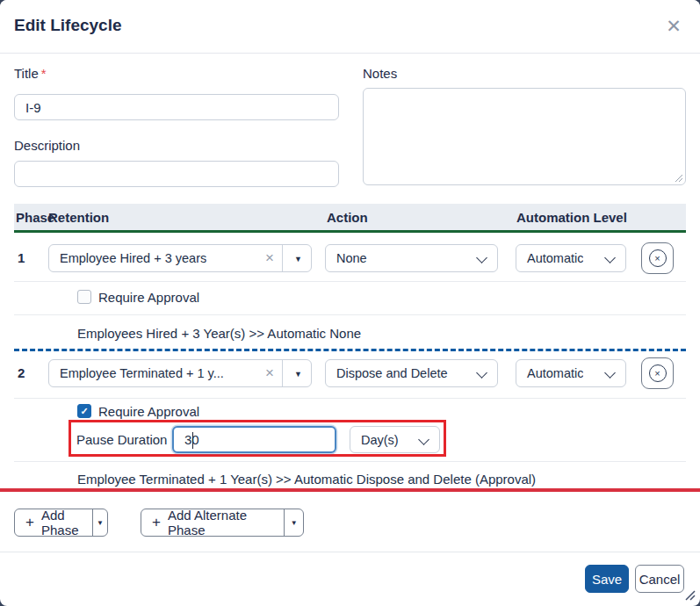 This screenshot has height=606, width=700. Describe the element at coordinates (47, 146) in the screenshot. I see `description-label: Description` at that location.